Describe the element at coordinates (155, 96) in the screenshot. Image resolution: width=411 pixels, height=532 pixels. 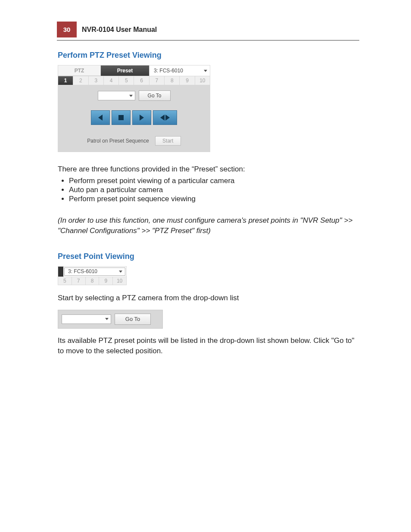
I see `goto-button: Go To` at that location.